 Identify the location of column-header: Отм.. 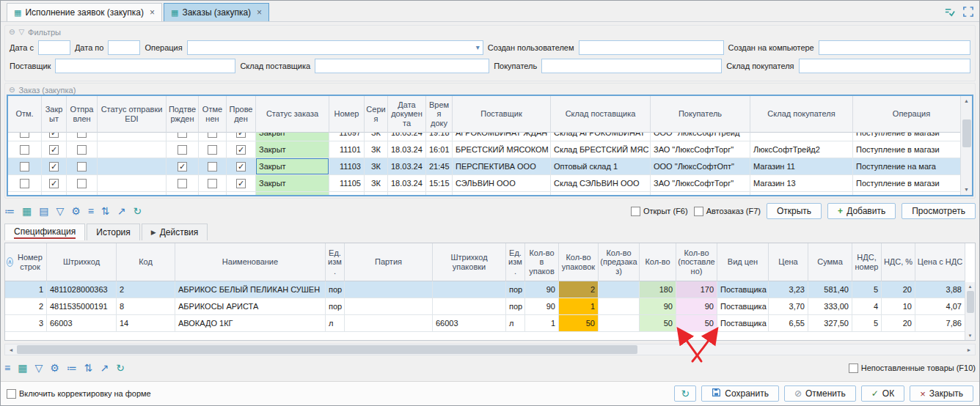
(25, 114).